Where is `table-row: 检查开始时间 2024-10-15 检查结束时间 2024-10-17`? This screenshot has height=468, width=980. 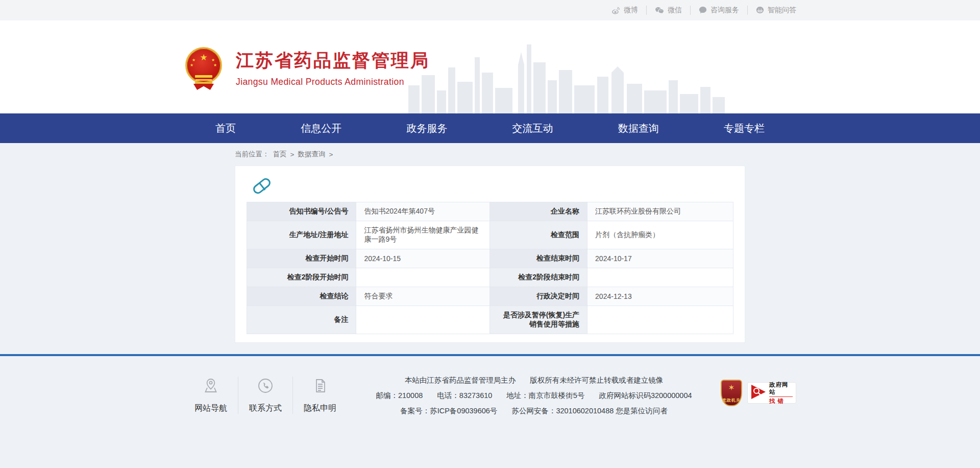
table-row: 检查开始时间 2024-10-15 检查结束时间 2024-10-17 is located at coordinates (490, 259).